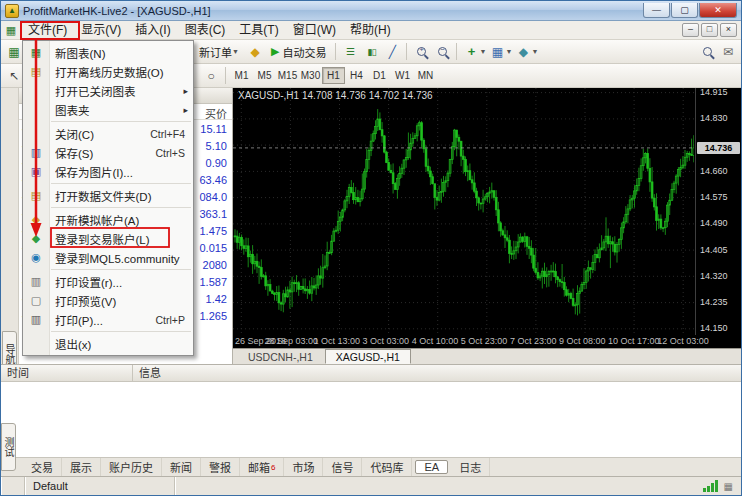 Image resolution: width=742 pixels, height=496 pixels. I want to click on price-axis-label: 14.575, so click(714, 197).